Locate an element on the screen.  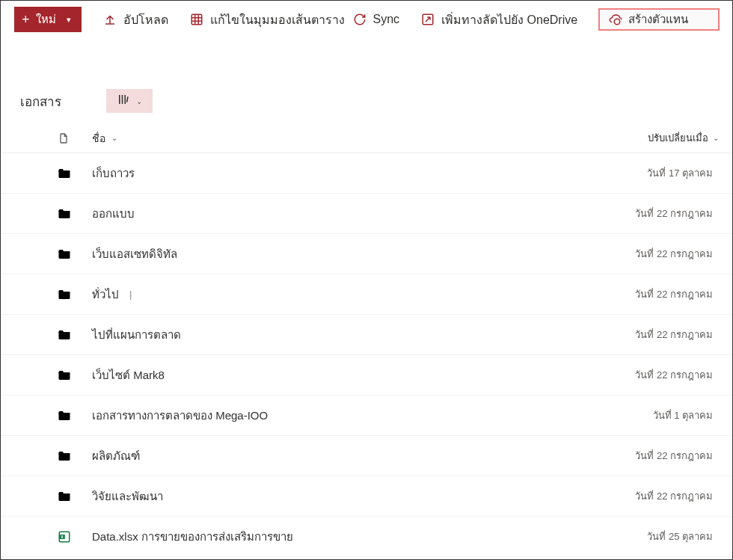
item-name: ทั่วไป is located at coordinates (105, 295).